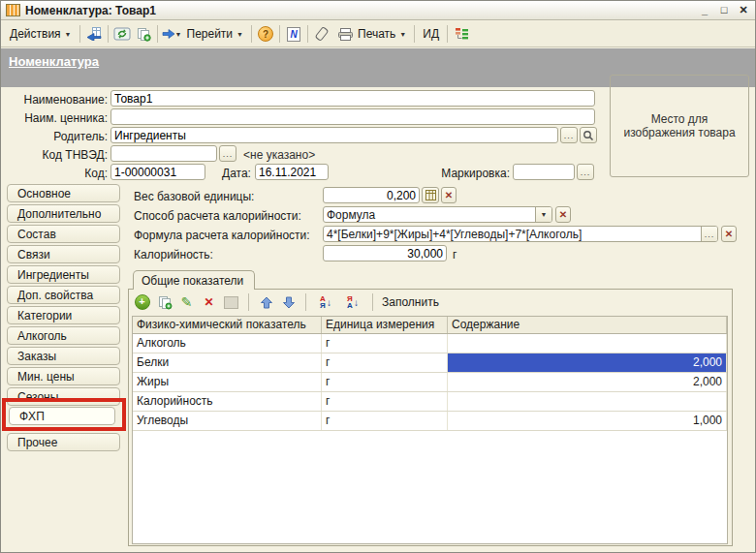 The width and height of the screenshot is (756, 553). I want to click on fill-button: Заполнить, so click(411, 302).